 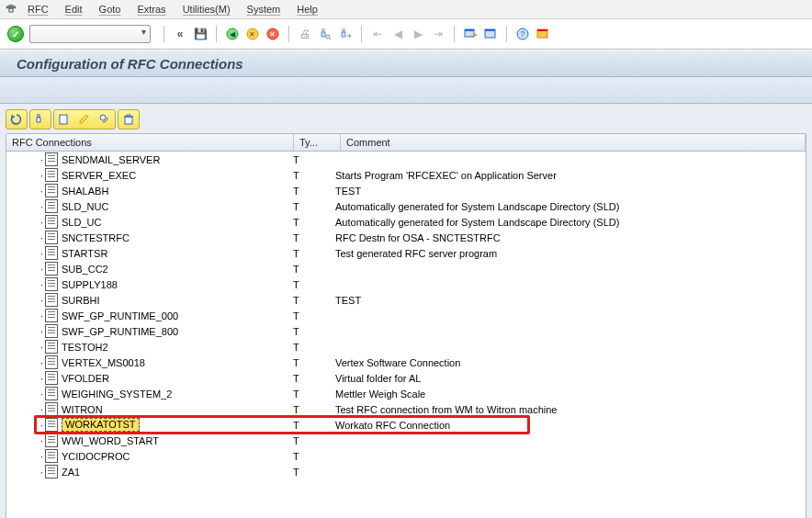 What do you see at coordinates (406, 393) in the screenshot?
I see `table-row: WEIGHING_SYSTEM_2TMettler Weigh Scale` at bounding box center [406, 393].